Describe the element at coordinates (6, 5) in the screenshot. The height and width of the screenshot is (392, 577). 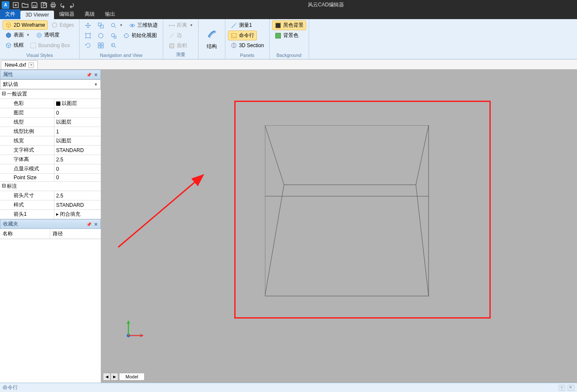
I see `app-logo: A` at that location.